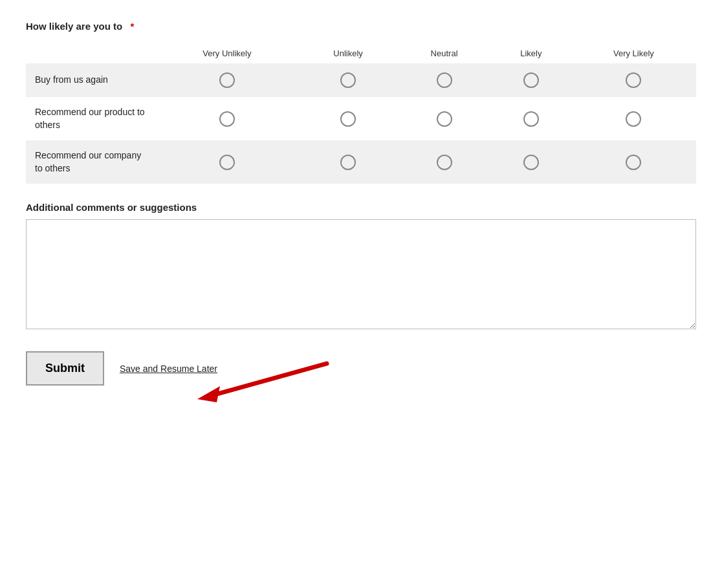  I want to click on radio-buy-again-neutral, so click(444, 80).